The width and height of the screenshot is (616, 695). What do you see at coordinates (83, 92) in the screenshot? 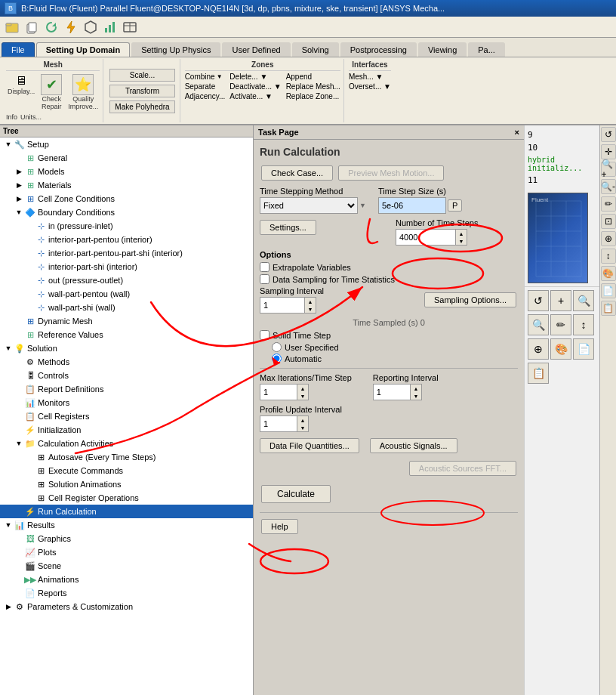
I see `ribbon-quality-btn: ⭐ QualityImprove...` at bounding box center [83, 92].